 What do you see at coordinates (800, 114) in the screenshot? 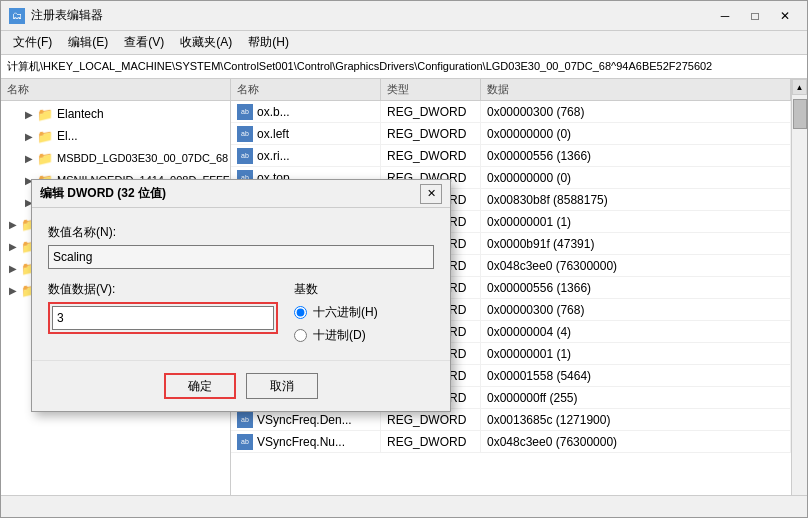
I see `scroll-thumb` at bounding box center [800, 114].